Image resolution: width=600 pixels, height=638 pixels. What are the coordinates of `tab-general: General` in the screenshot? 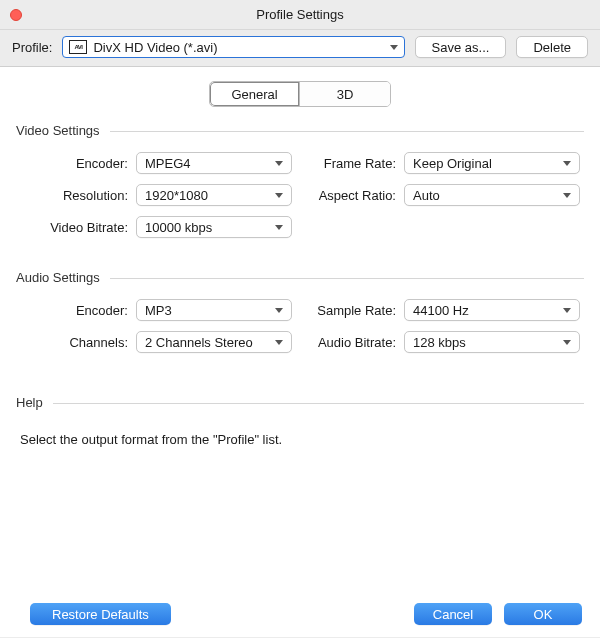 It's located at (255, 94).